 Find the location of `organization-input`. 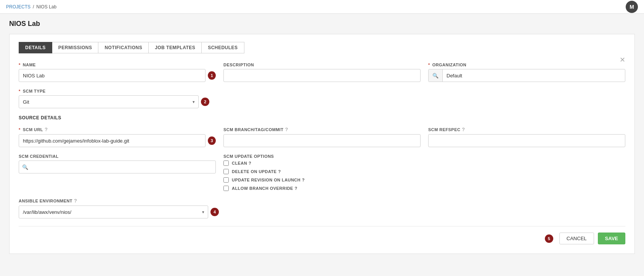

organization-input is located at coordinates (534, 75).